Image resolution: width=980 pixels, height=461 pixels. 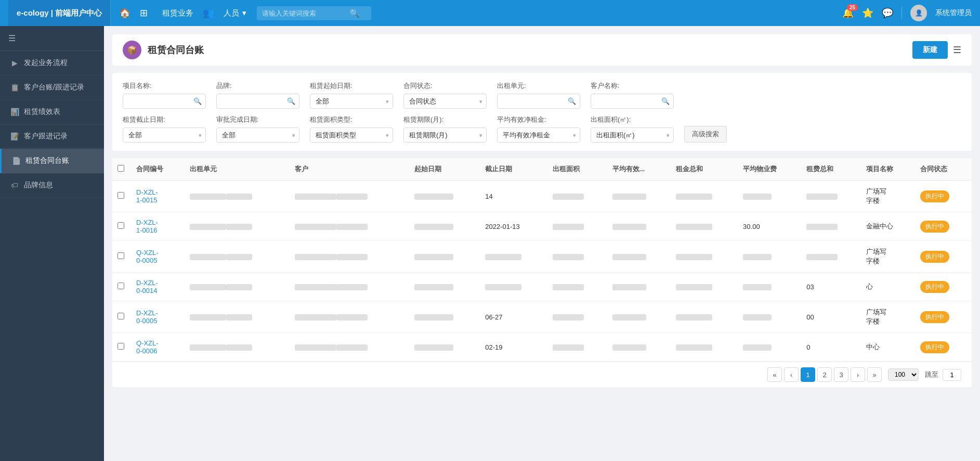 I want to click on pagination-bar: « ‹ 1 2 3 › » 100 50 20 跳至, so click(x=542, y=375).